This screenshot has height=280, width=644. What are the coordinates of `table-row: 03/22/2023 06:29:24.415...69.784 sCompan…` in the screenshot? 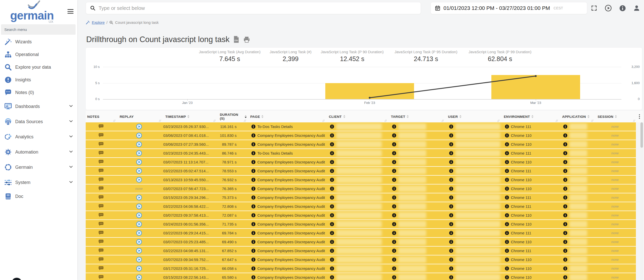 It's located at (361, 233).